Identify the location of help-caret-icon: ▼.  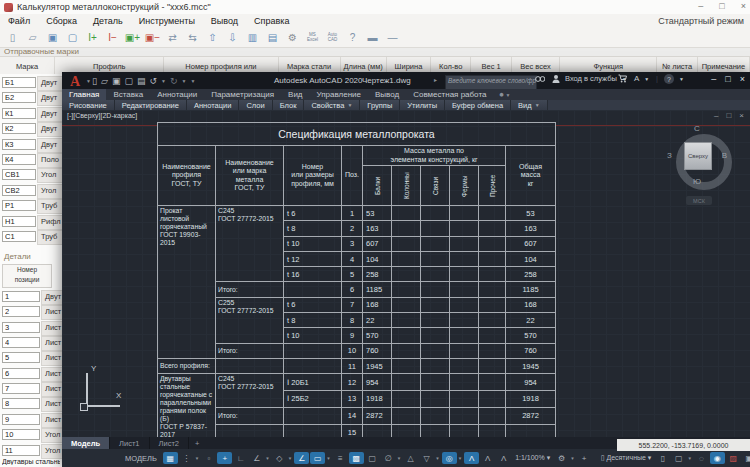
(682, 79).